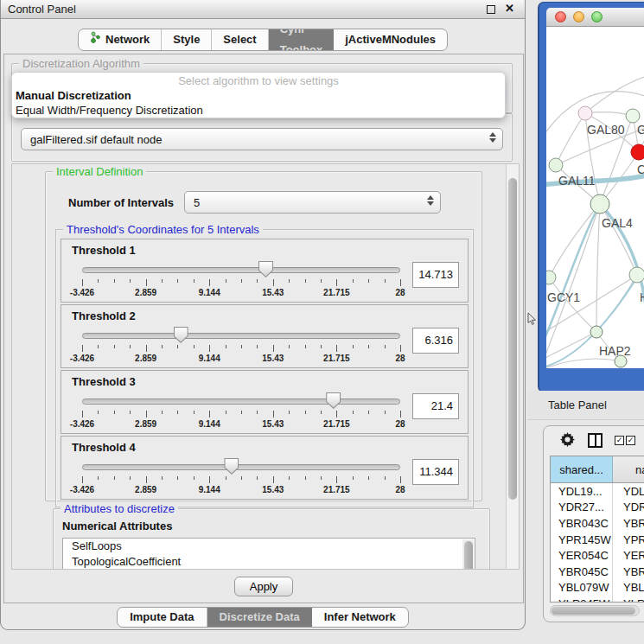 Image resolution: width=644 pixels, height=644 pixels. Describe the element at coordinates (582, 469) in the screenshot. I see `column-header-shared-name: shared...` at that location.